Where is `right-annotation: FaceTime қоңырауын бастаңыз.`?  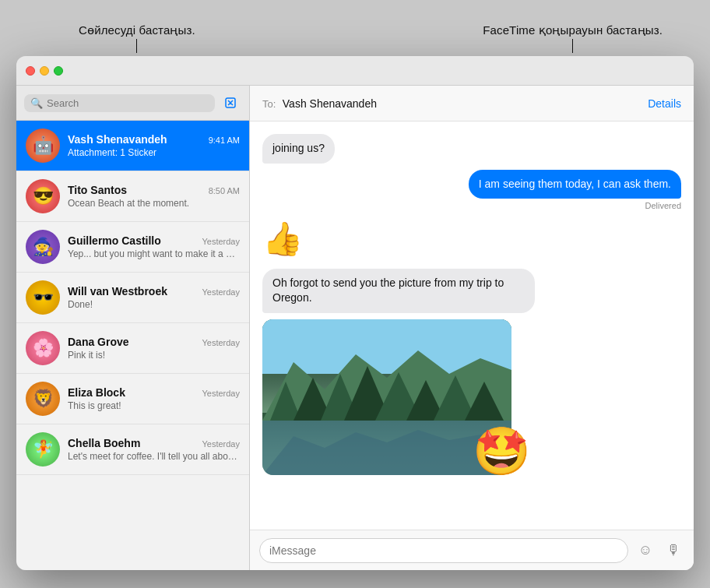 right-annotation: FaceTime қоңырауын бастаңыз. is located at coordinates (573, 38).